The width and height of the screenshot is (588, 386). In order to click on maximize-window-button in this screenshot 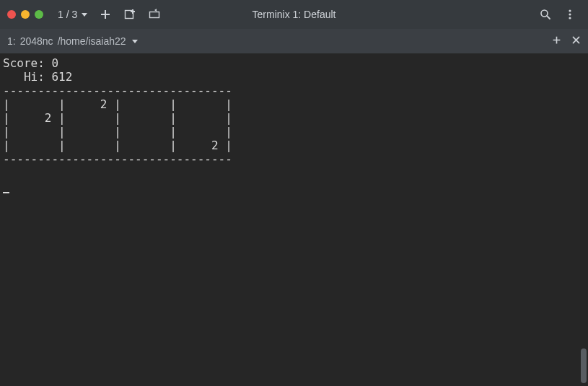, I will do `click(39, 14)`.